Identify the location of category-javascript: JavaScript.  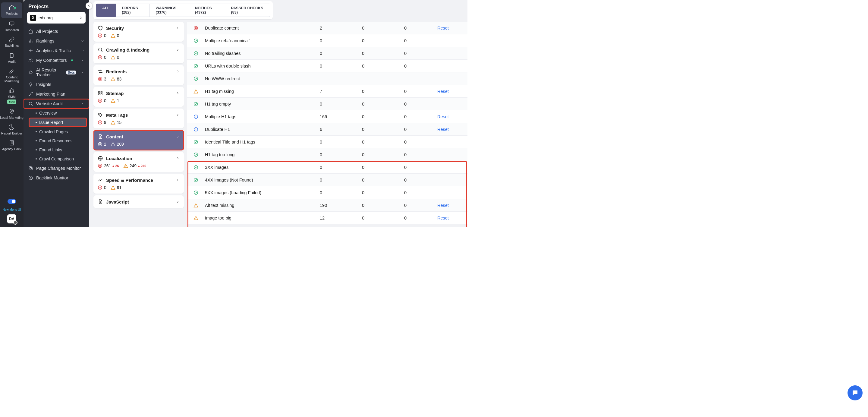
(139, 202).